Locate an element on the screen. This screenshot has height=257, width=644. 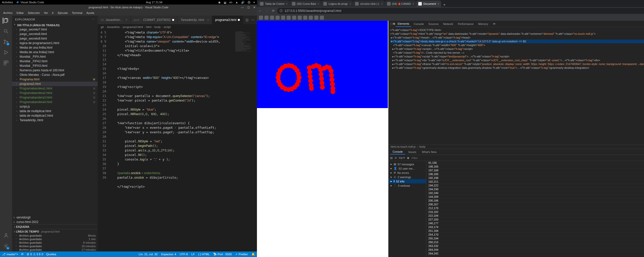
menu-caret: ▾ is located at coordinates (254, 3).